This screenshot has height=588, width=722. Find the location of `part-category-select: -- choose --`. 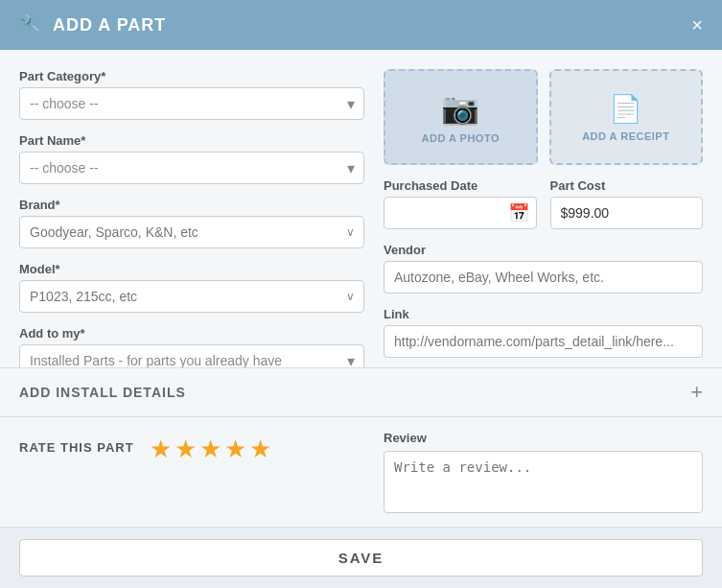

part-category-select: -- choose -- is located at coordinates (192, 104).